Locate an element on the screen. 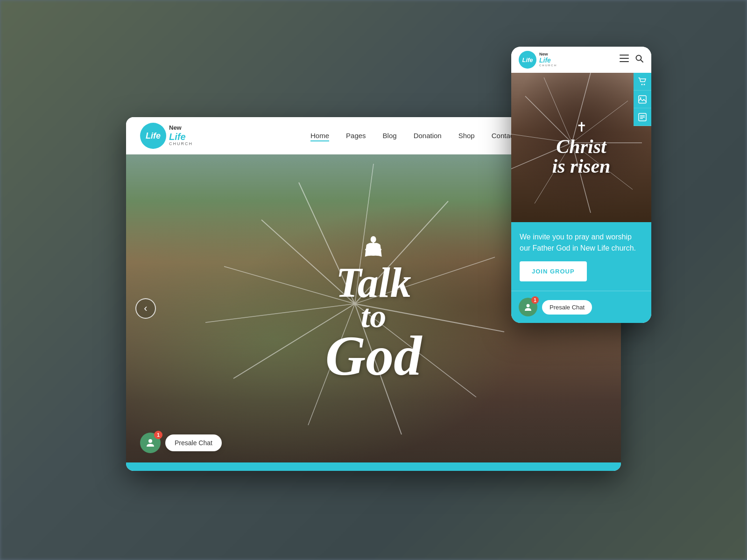 The image size is (747, 560). logo-circle-text: Life is located at coordinates (153, 136).